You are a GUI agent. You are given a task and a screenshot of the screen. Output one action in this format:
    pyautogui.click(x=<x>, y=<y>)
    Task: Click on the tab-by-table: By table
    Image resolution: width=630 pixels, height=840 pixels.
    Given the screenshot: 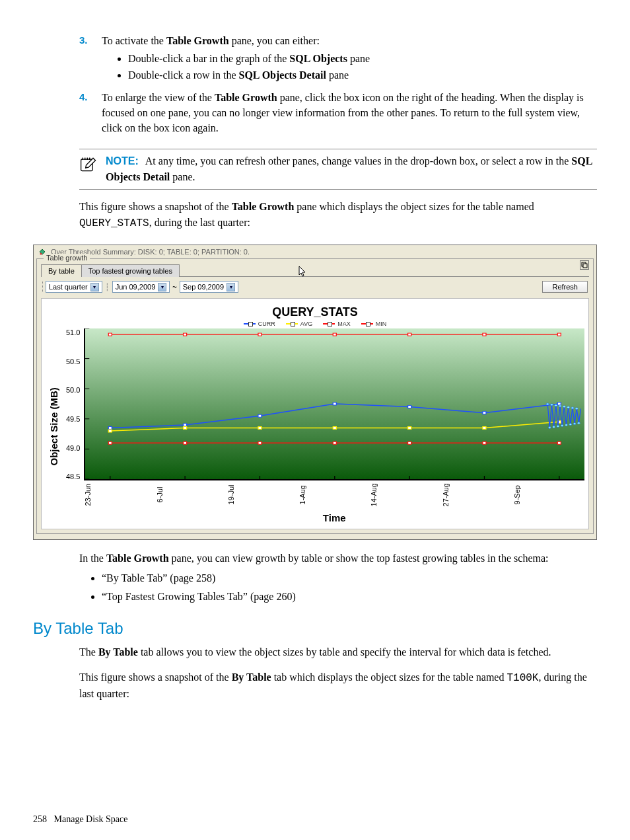 What is the action you would take?
    pyautogui.click(x=61, y=271)
    